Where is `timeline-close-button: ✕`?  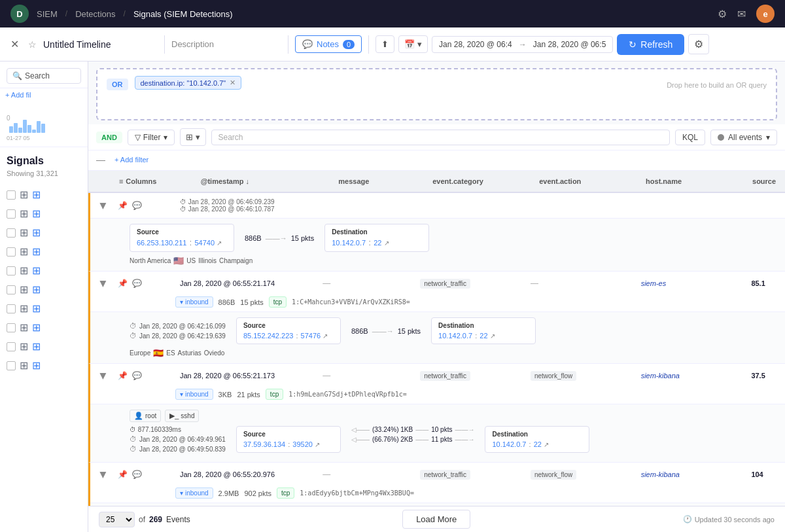 timeline-close-button: ✕ is located at coordinates (14, 44).